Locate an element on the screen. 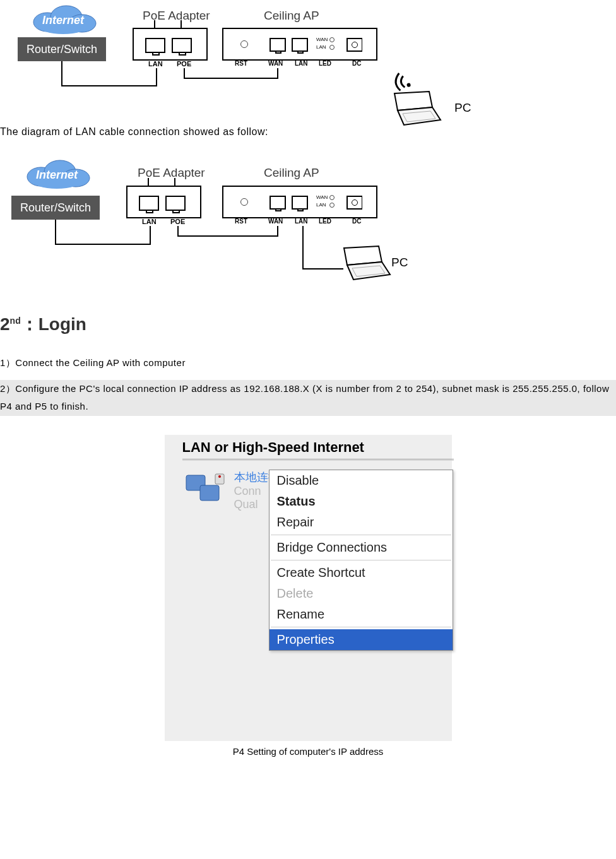 Image resolution: width=616 pixels, height=859 pixels. context-menu: Disable Status Repair Bridge Connections… is located at coordinates (361, 560).